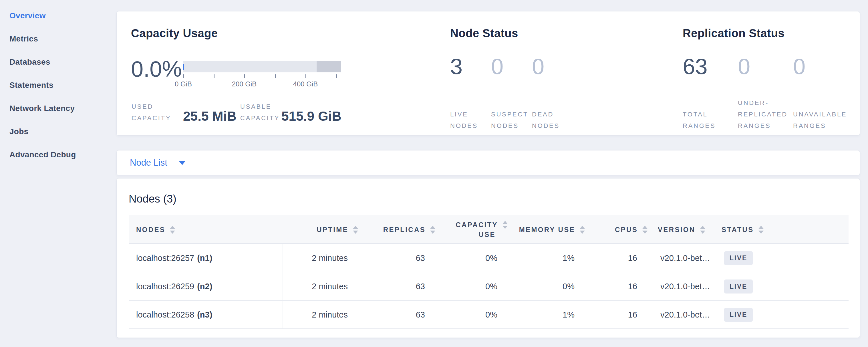  I want to click on total-ranges-label: TOTAL RANGES, so click(709, 120).